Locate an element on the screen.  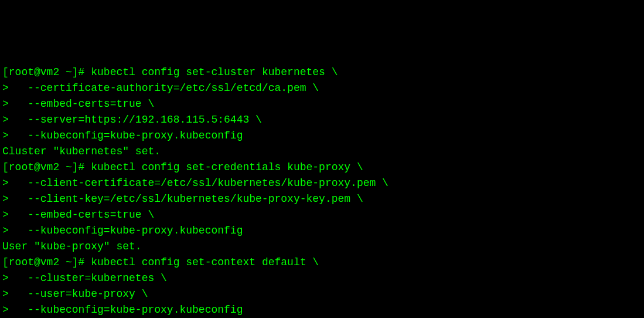
output-line: User "kube-proxy" set. is located at coordinates (322, 246).